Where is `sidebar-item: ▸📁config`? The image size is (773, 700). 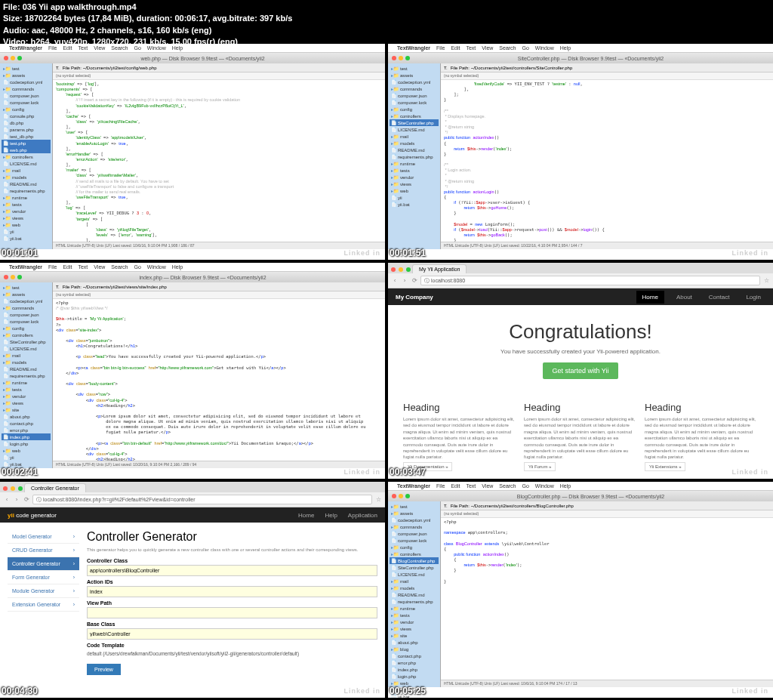
sidebar-item: ▸📁config is located at coordinates (26, 328).